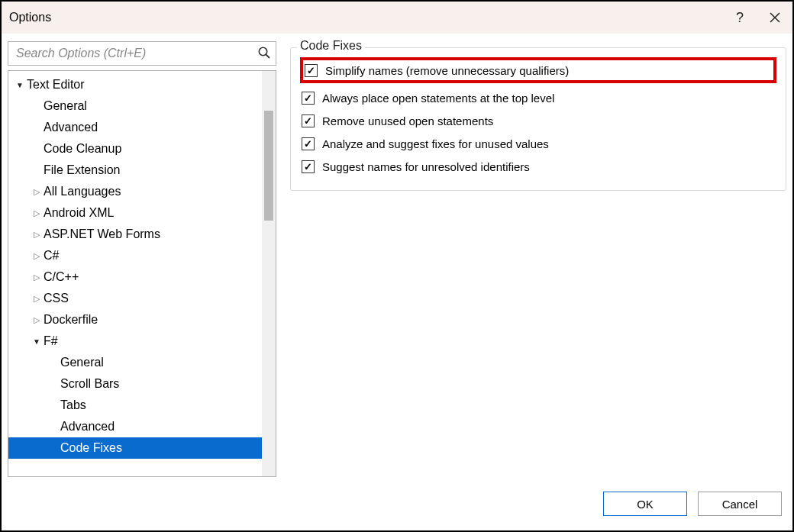 This screenshot has width=794, height=532. What do you see at coordinates (142, 53) in the screenshot?
I see `search-box` at bounding box center [142, 53].